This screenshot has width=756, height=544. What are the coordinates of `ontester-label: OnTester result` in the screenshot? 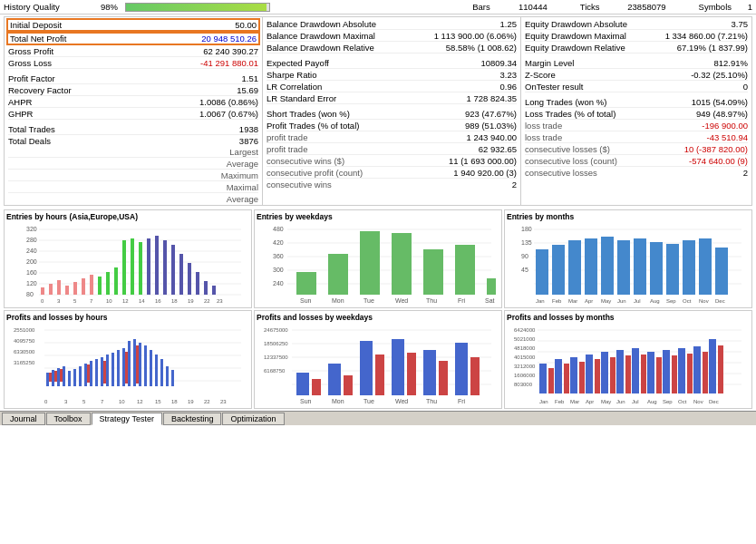 It's located at (554, 87).